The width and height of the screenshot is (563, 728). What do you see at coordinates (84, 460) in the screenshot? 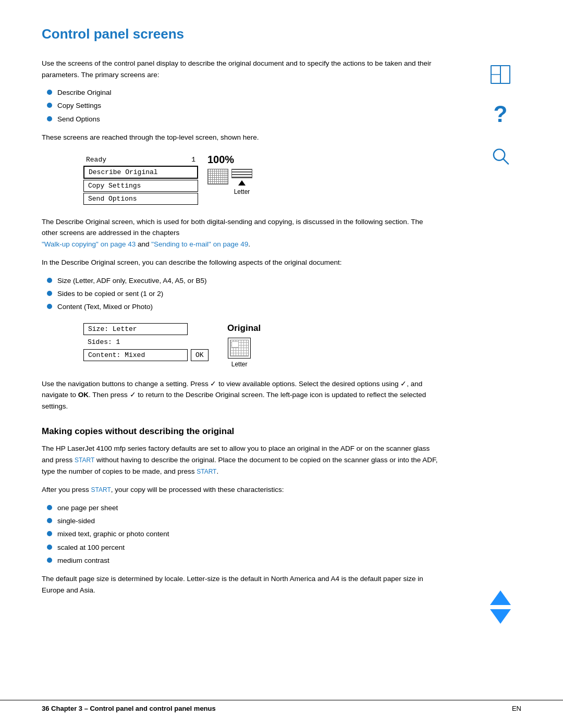
I see `start-text1: START` at bounding box center [84, 460].